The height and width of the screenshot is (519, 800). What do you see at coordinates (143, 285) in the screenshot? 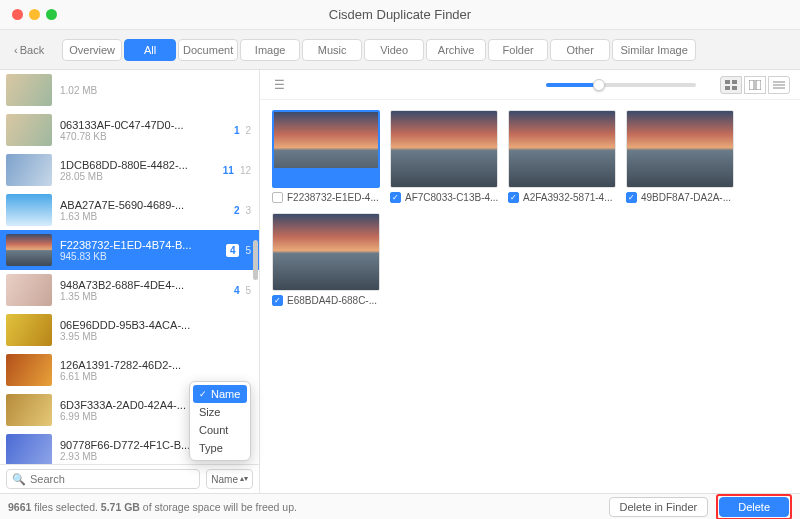
I see `group-filename: 948A73B2-688F-4DE4-...` at bounding box center [143, 285].